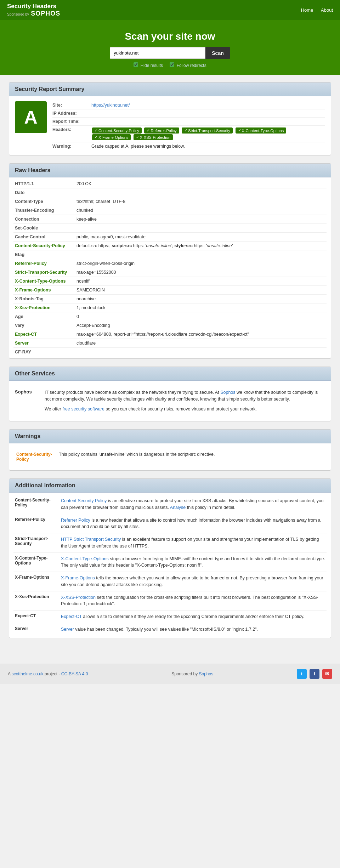  Describe the element at coordinates (91, 539) in the screenshot. I see `info-link: HTTP Strict Transport Security` at that location.